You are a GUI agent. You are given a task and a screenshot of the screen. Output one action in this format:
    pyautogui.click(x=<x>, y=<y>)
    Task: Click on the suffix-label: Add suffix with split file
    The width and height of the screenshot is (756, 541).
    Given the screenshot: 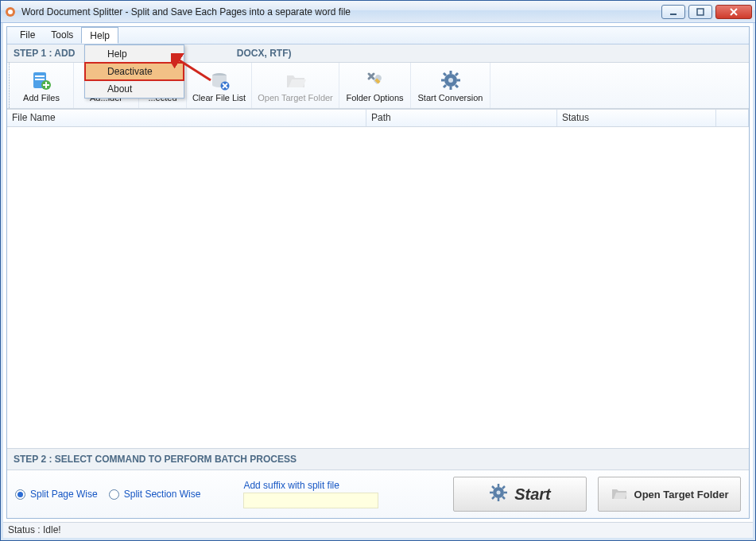 What is the action you would take?
    pyautogui.click(x=311, y=485)
    